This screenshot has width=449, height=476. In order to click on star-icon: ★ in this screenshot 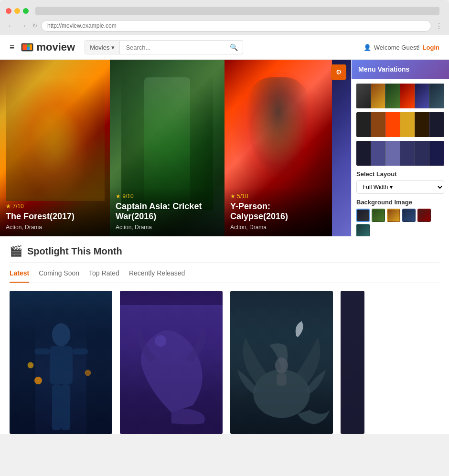, I will do `click(9, 206)`.